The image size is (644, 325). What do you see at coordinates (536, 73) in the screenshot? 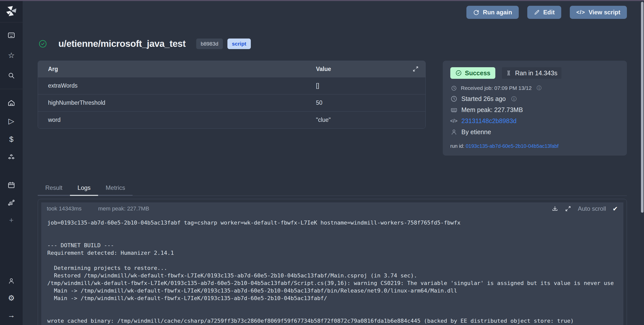
I see `duration-label: Ran in 14.343s` at bounding box center [536, 73].